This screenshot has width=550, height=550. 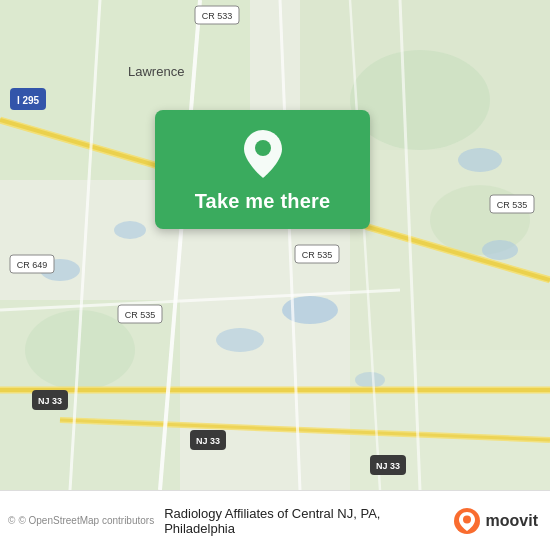 What do you see at coordinates (275, 520) in the screenshot?
I see `bottom-bar: © © OpenStreetMap contributors Radiology…` at bounding box center [275, 520].